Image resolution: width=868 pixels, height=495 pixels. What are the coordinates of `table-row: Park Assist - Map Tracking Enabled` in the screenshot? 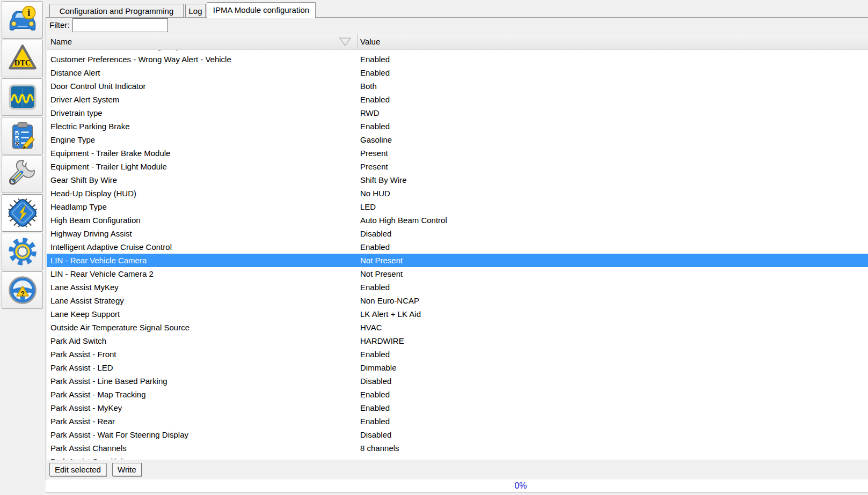 It's located at (457, 395).